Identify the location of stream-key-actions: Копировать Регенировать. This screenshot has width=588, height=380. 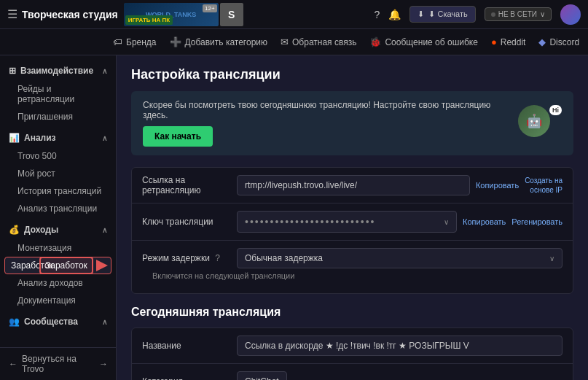
(513, 222).